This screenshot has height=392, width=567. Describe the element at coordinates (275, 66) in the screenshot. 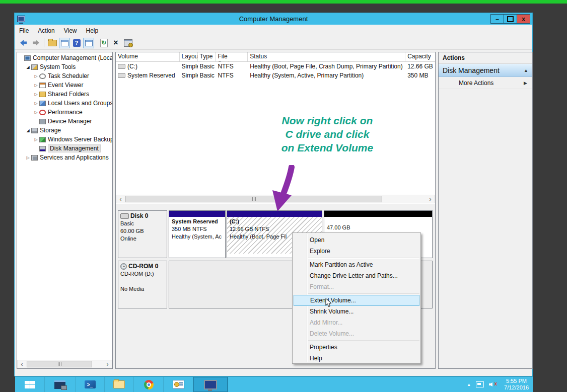

I see `volume-row-c: (C:) Simple Basic NTFS Healthy (Boot, Pa…` at that location.